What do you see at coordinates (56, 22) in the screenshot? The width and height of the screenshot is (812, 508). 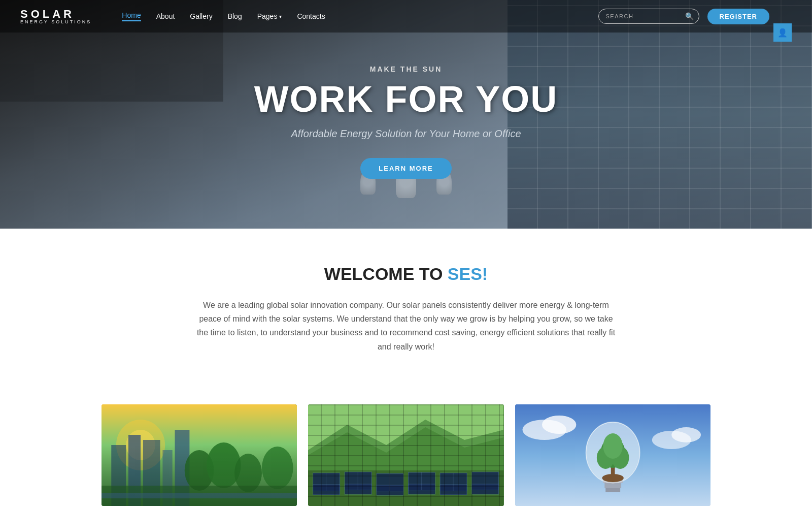 I see `logo-tagline: ENERGY SOLUTIONS` at bounding box center [56, 22].